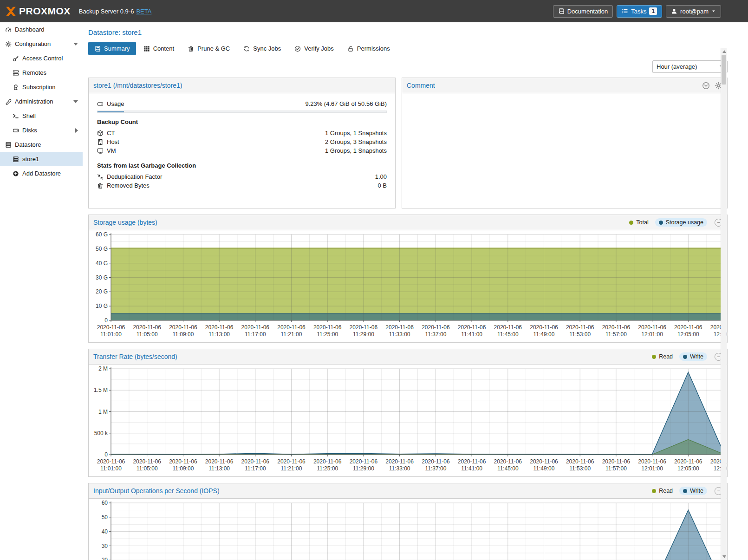 The image size is (748, 560). Describe the element at coordinates (41, 130) in the screenshot. I see `sidebar-item-disks: Disks` at that location.